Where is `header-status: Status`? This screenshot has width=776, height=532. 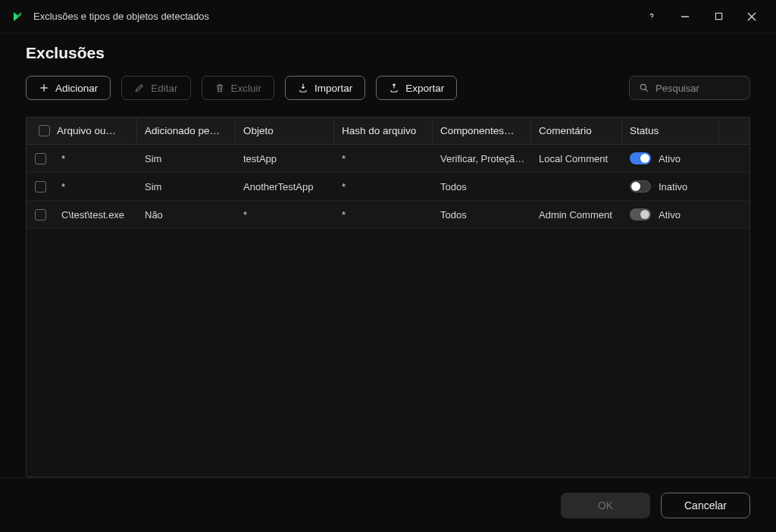 header-status: Status is located at coordinates (671, 130).